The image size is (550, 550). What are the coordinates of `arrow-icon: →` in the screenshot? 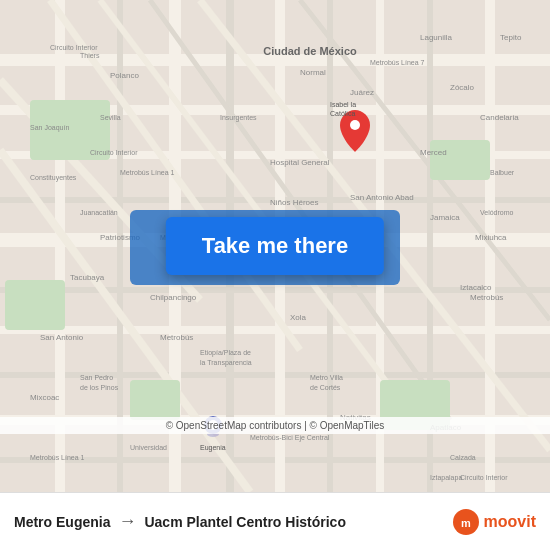 It's located at (127, 522).